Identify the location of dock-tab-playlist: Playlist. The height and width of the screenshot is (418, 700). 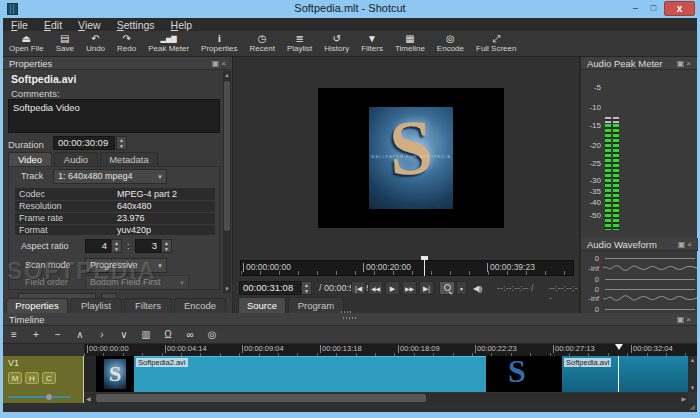
(96, 306).